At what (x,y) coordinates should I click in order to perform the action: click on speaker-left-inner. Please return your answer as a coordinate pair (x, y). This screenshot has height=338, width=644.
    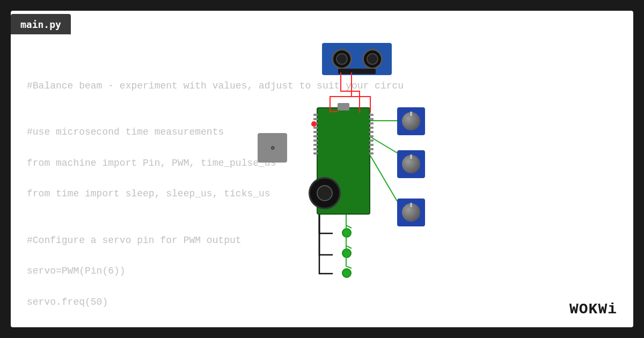
    Looking at the image, I should click on (342, 59).